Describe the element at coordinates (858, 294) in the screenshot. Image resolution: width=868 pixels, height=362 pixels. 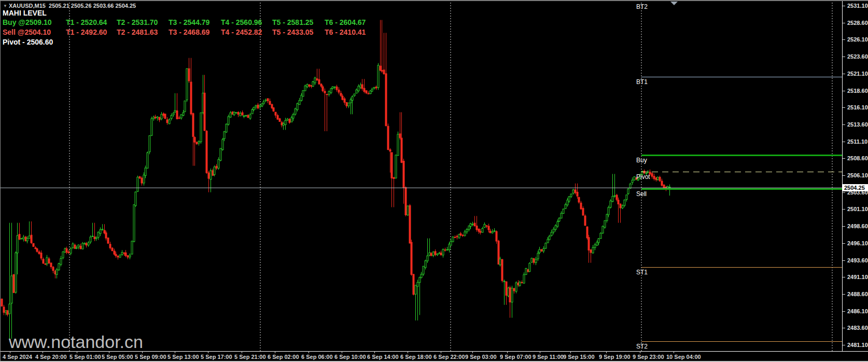
I see `price-tick-label: 2488.60` at that location.